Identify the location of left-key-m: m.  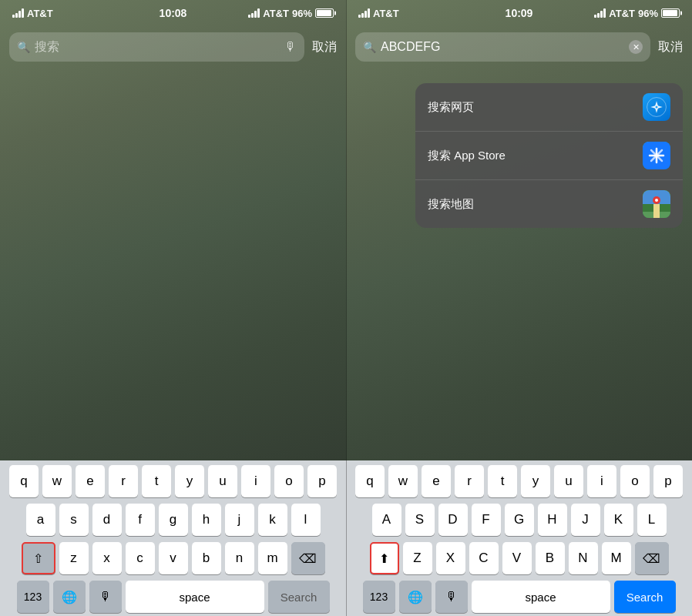
(273, 558).